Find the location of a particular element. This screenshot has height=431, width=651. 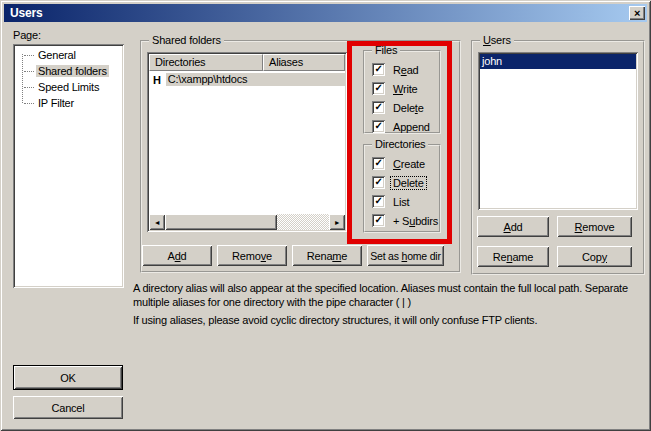

home-directory-marker: H is located at coordinates (157, 80).